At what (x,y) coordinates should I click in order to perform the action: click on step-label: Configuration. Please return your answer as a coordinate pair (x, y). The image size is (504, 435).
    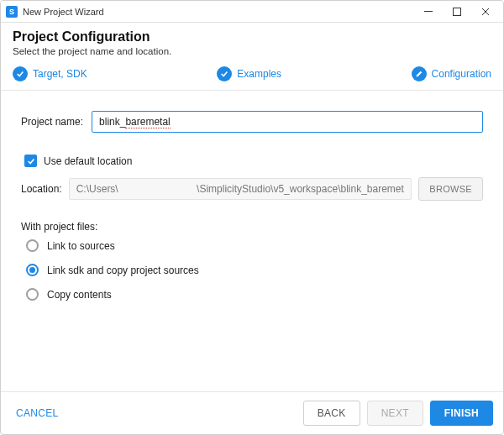
    Looking at the image, I should click on (462, 74).